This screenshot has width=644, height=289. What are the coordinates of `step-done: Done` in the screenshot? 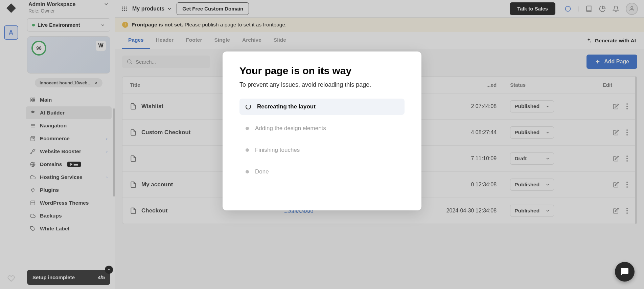 It's located at (322, 172).